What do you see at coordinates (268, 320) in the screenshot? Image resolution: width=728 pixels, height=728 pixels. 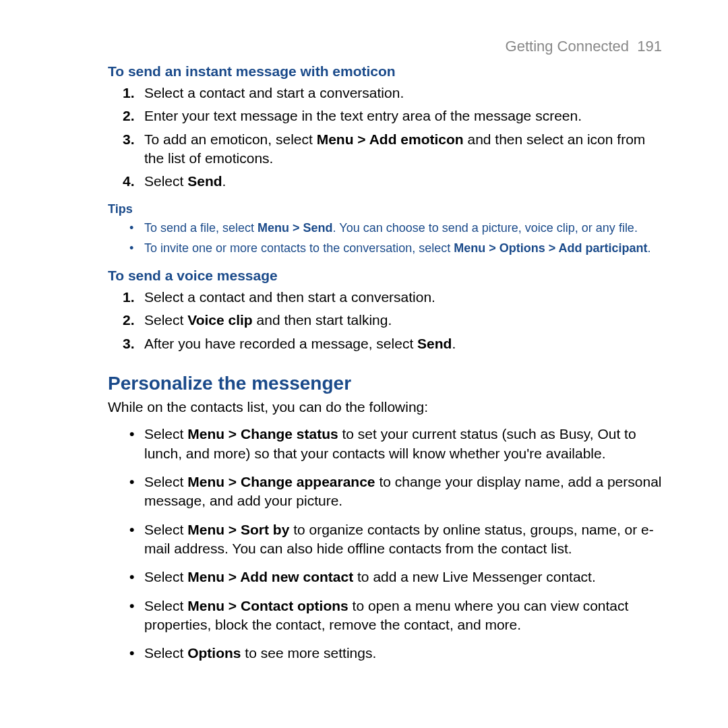 I see `step-text: Select Voice clip and then start talking…` at bounding box center [268, 320].